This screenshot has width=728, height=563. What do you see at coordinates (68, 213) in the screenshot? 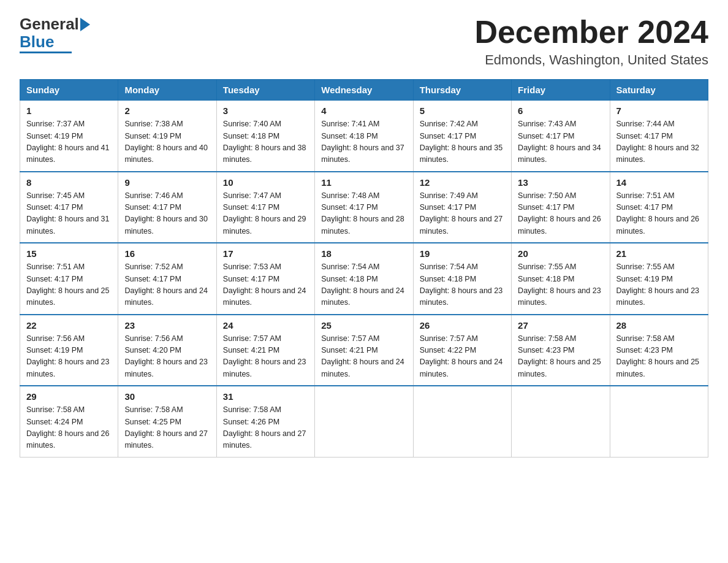
I see `day-info: Sunrise: 7:45 AMSunset: 4:17 PMDaylight:…` at bounding box center [68, 213].